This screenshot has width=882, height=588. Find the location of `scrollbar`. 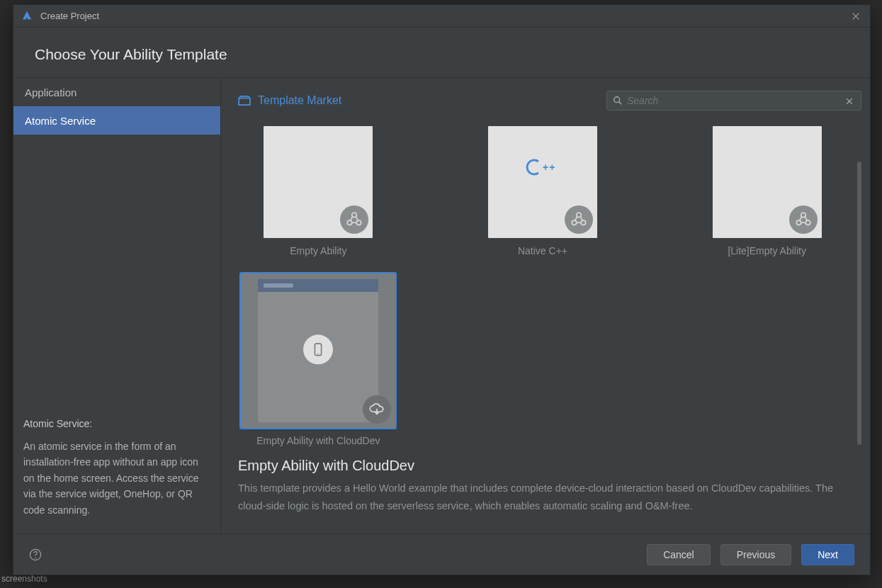

scrollbar is located at coordinates (859, 303).